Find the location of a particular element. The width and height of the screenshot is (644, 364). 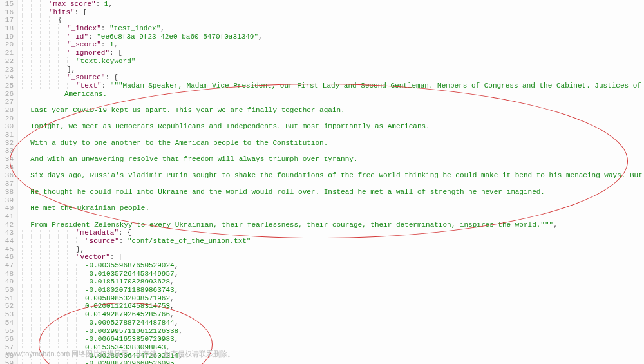

code-line: -0.018020711889863743, is located at coordinates (333, 290).